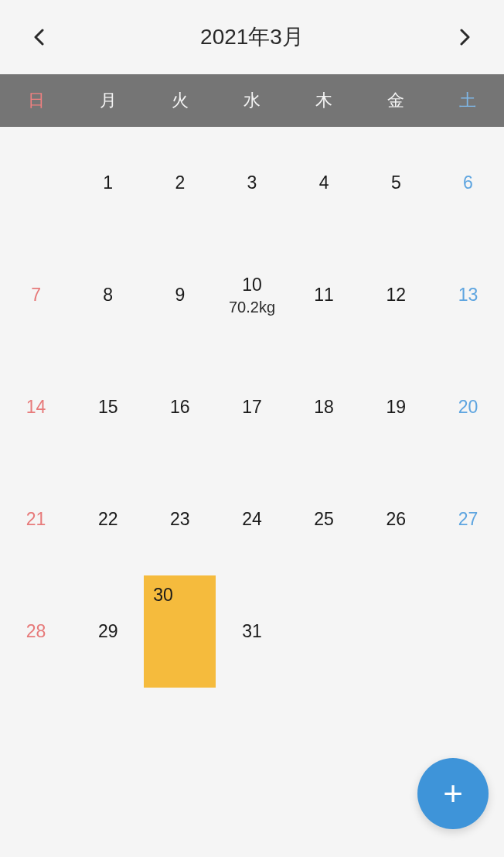 This screenshot has width=504, height=857. I want to click on day-cell: 2, so click(179, 183).